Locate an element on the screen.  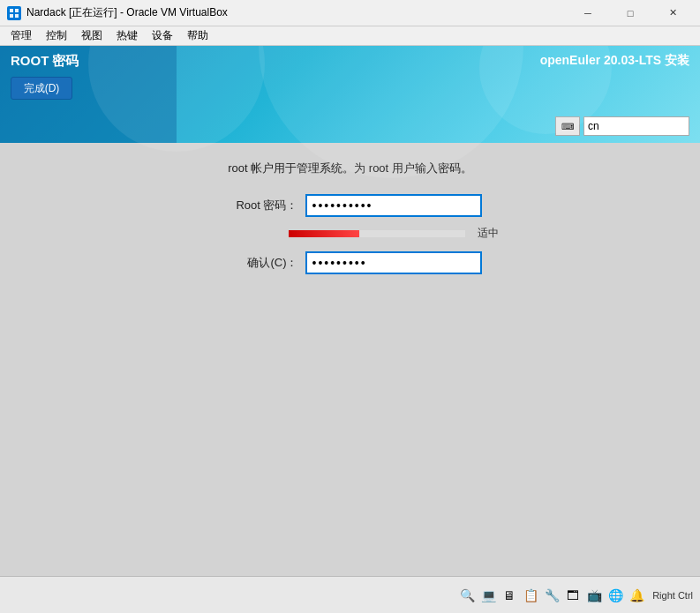
taskbar-icon-3: 🖥 is located at coordinates (509, 595).